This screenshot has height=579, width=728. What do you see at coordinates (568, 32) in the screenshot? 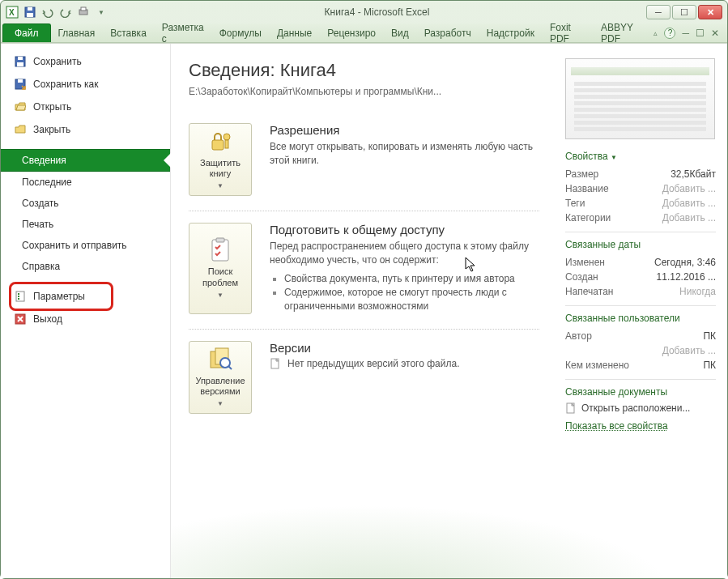
I see `tab-foxit: Foxit PDF` at bounding box center [568, 32].